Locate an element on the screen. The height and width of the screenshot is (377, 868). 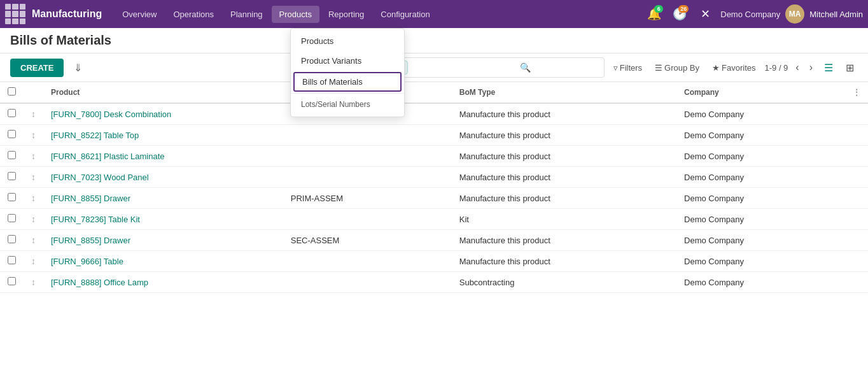
nav-reporting: Reporting is located at coordinates (346, 14).